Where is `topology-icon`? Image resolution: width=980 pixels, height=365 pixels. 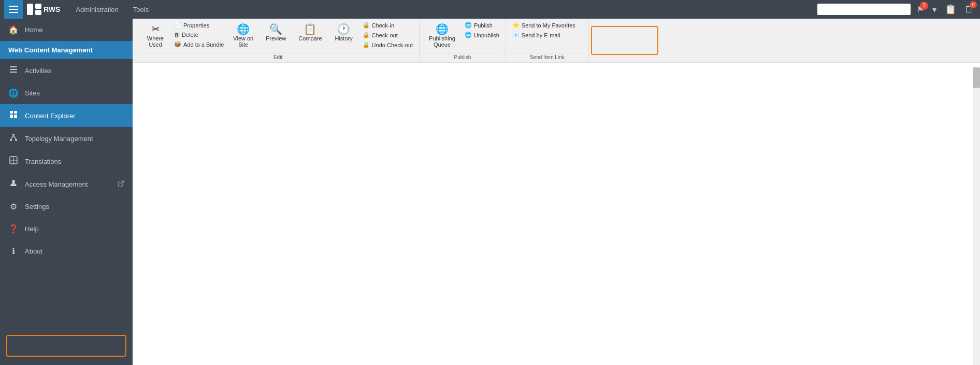
topology-icon is located at coordinates (13, 138).